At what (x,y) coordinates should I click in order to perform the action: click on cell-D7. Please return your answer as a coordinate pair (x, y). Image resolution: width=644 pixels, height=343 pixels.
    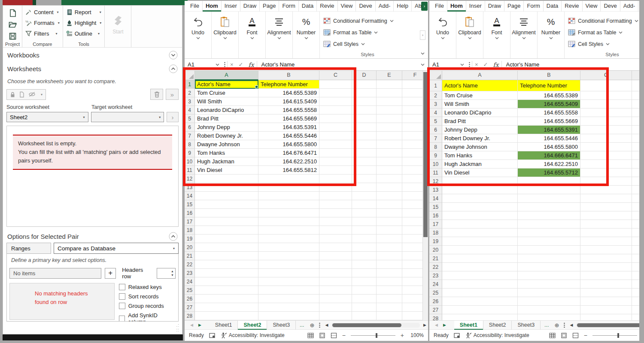
    Looking at the image, I should click on (364, 136).